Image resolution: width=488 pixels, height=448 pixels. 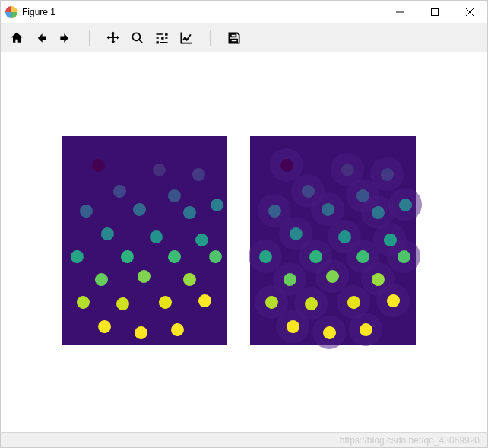 What do you see at coordinates (400, 12) in the screenshot?
I see `minimize-button` at bounding box center [400, 12].